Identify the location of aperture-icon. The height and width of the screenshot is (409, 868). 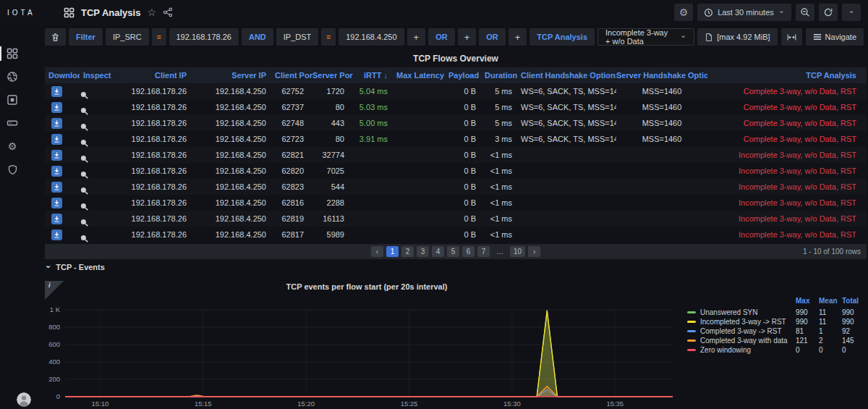
(12, 77).